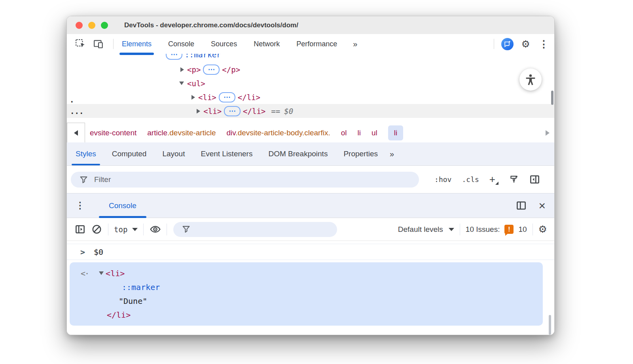 The height and width of the screenshot is (364, 633). I want to click on crumb-tag: li, so click(359, 133).